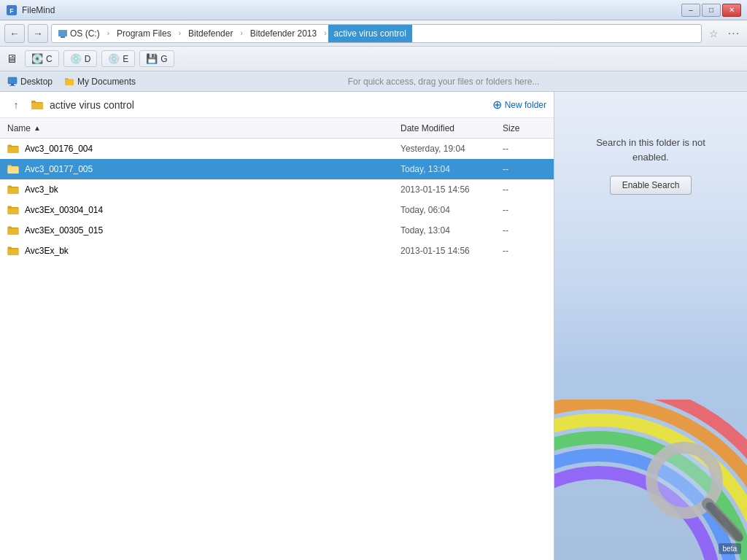 Image resolution: width=747 pixels, height=560 pixels. I want to click on folder-name: active virus control, so click(268, 105).